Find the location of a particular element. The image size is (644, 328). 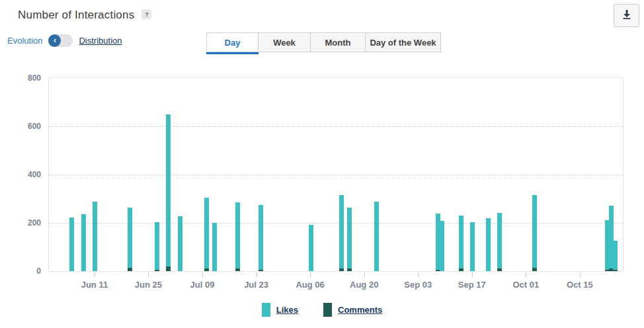

question-mark-icon: ? is located at coordinates (147, 15).